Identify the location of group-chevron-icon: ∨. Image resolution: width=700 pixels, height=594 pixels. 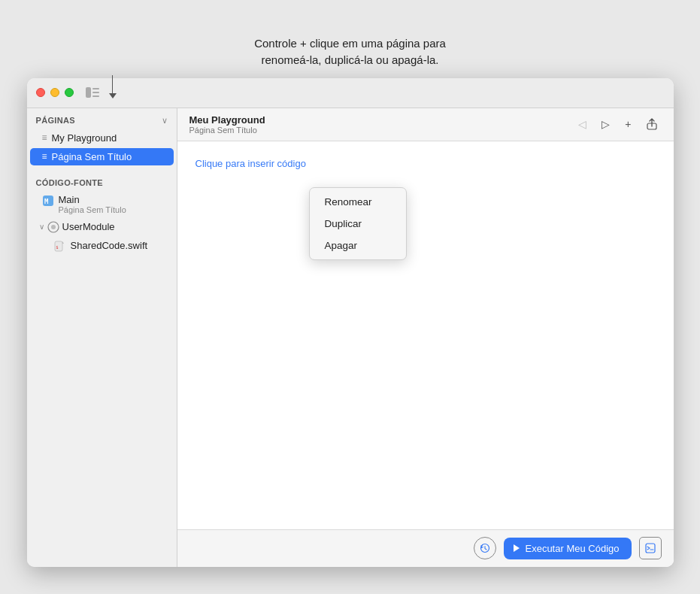
(42, 227).